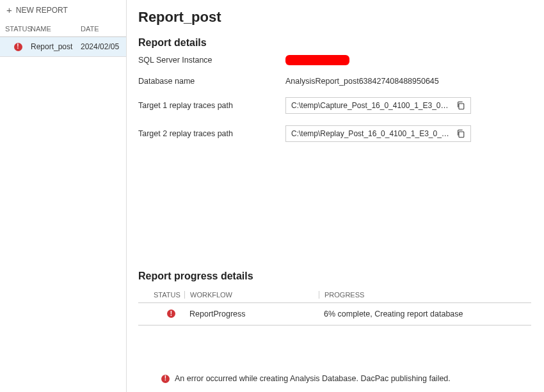 This screenshot has width=544, height=392. What do you see at coordinates (335, 306) in the screenshot?
I see `progress-table: STATUS WORKFLOW PROGRESS ReportProgress …` at bounding box center [335, 306].